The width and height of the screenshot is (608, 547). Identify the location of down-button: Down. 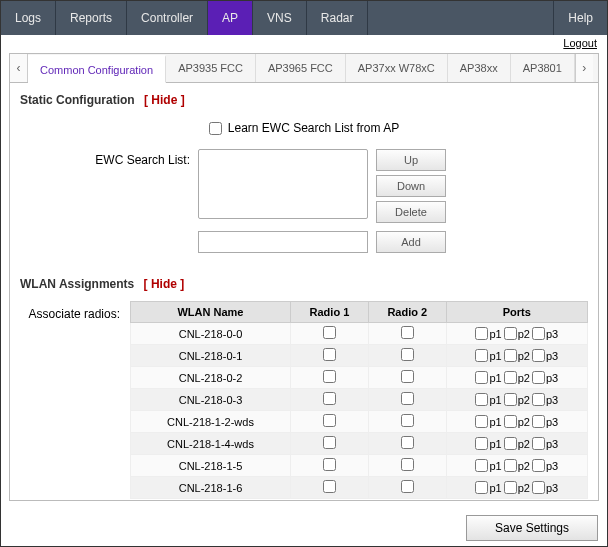
(411, 186).